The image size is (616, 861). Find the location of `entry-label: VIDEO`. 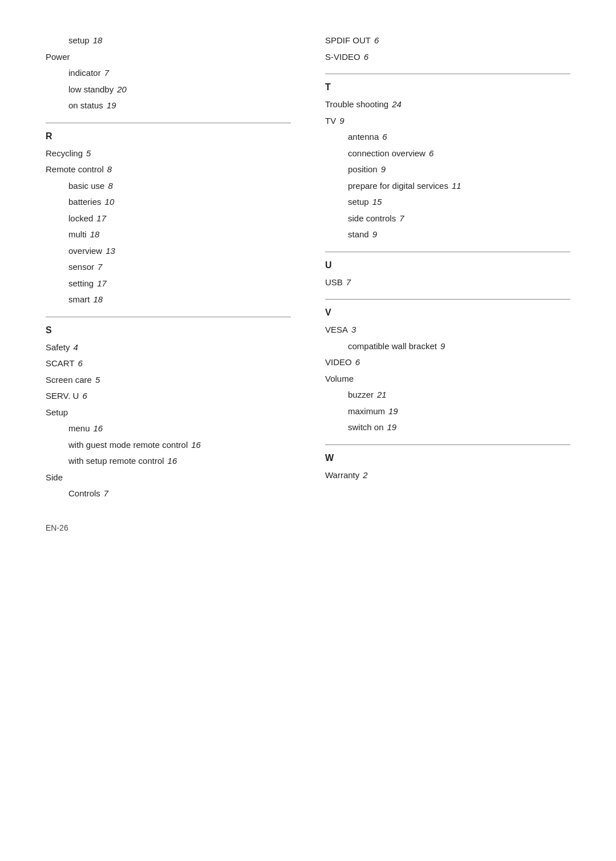

entry-label: VIDEO is located at coordinates (339, 362).